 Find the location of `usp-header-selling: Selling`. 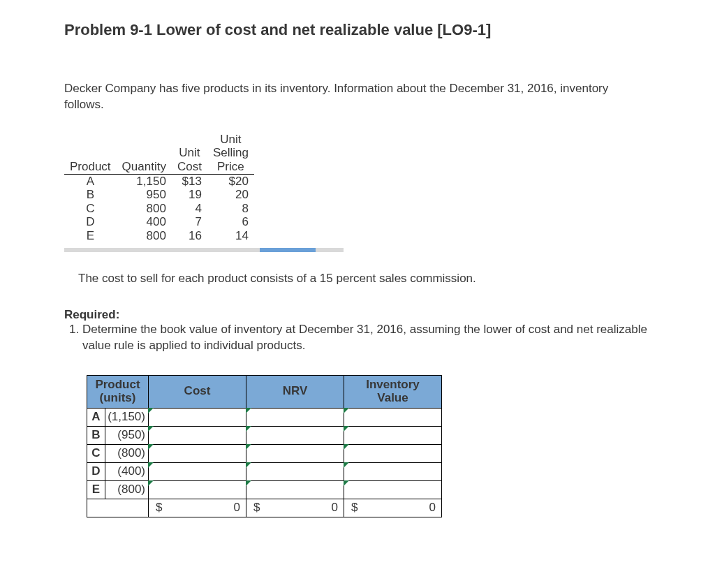

usp-header-selling: Selling is located at coordinates (230, 153).